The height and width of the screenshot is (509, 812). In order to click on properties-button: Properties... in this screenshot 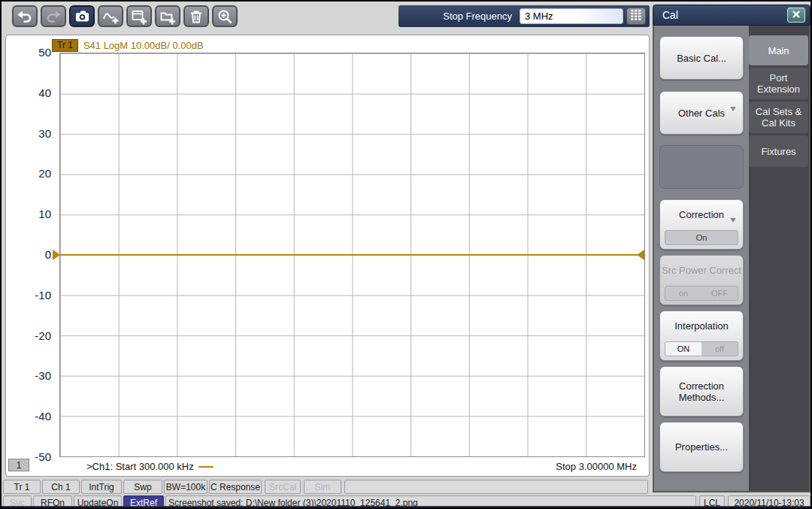, I will do `click(701, 447)`.